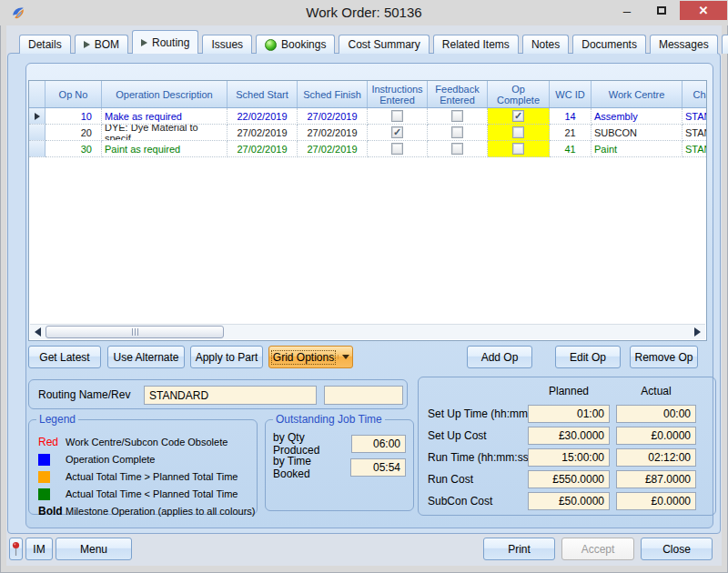 The width and height of the screenshot is (728, 573). What do you see at coordinates (138, 477) in the screenshot?
I see `legend-item: Actual Total Time > Planned Total Time` at bounding box center [138, 477].